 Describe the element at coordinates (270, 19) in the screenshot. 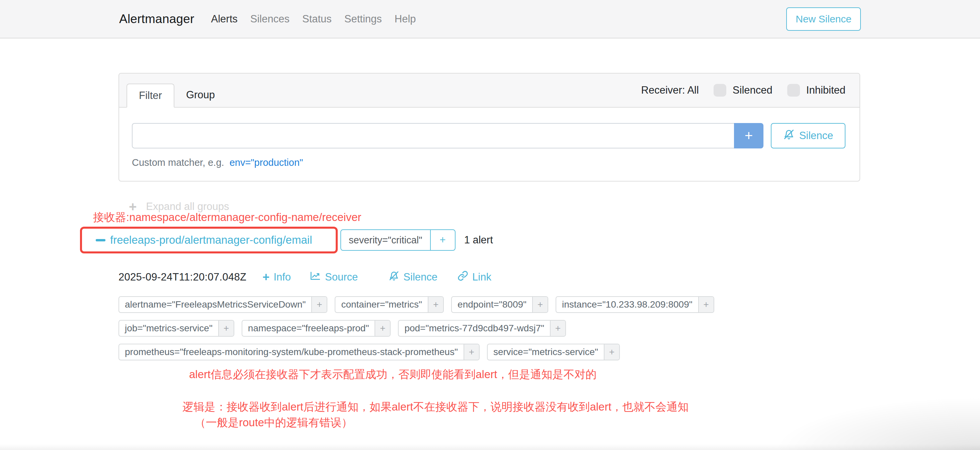

I see `nav-item-silences: Silences` at that location.